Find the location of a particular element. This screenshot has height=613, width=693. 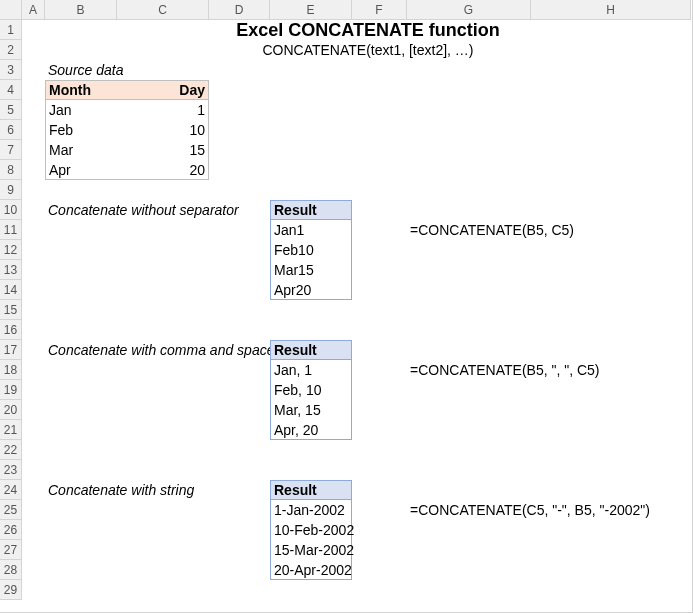

result-cell: Apr20 is located at coordinates (311, 290).